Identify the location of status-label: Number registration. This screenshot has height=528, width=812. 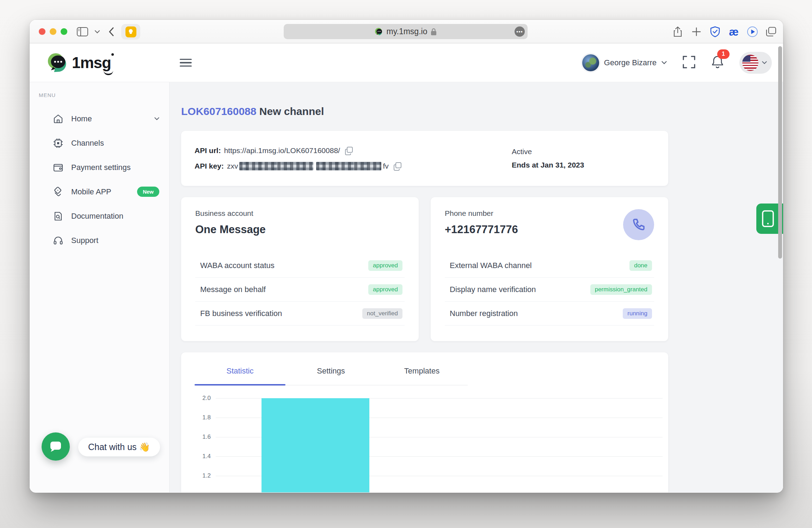
(484, 314).